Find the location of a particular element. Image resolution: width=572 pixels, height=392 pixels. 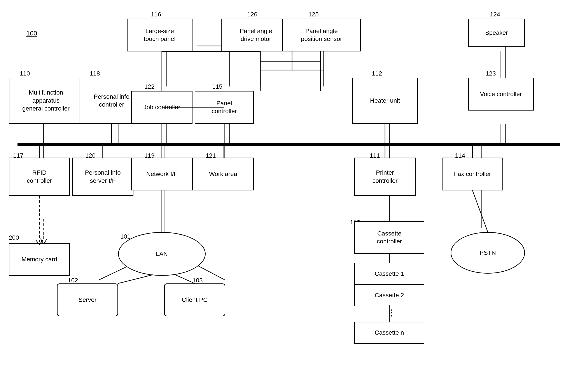

voice-controller-box: Voice controller is located at coordinates (501, 94).